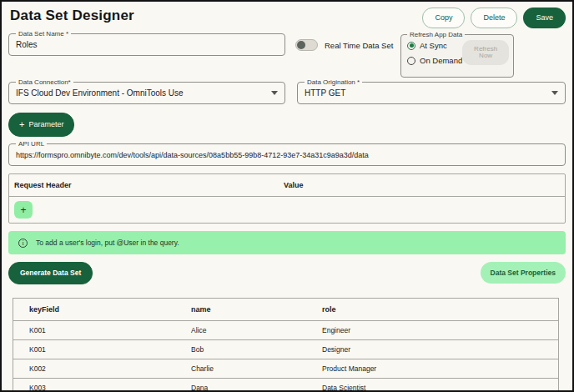 The height and width of the screenshot is (392, 574). I want to click on request-header-table-body: +, so click(287, 210).